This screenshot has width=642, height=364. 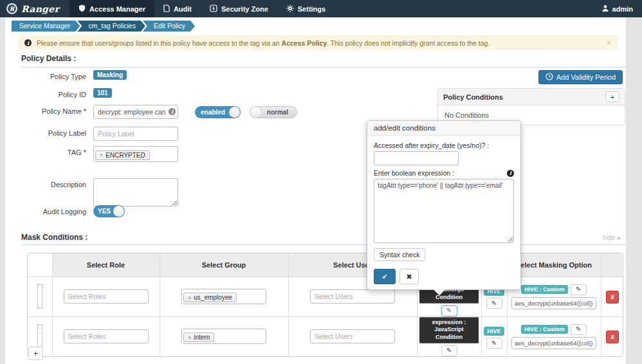 What do you see at coordinates (82, 9) in the screenshot?
I see `shield-icon` at bounding box center [82, 9].